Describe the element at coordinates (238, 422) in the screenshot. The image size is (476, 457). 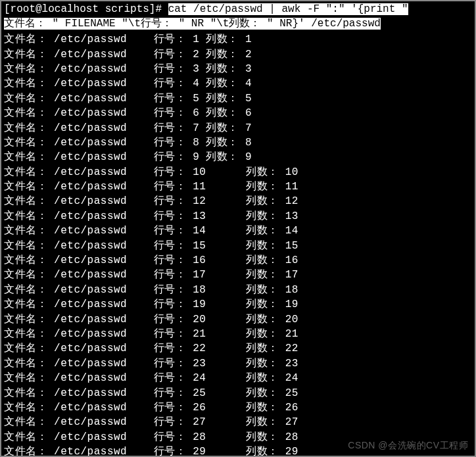
I see `output-row: 文件名： /etc/passwd 行号： 27 列数： 27` at that location.